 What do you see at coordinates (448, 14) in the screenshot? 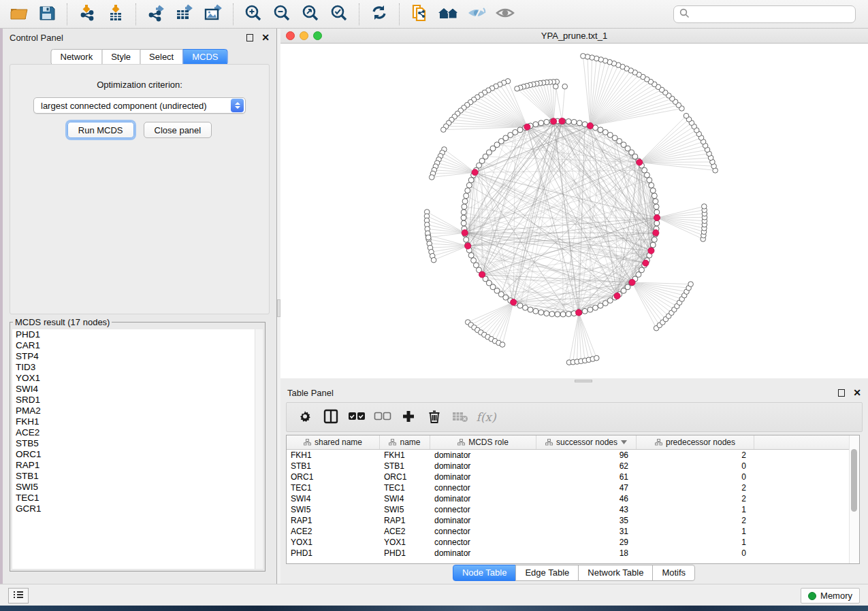
I see `first-neighbors-button` at bounding box center [448, 14].